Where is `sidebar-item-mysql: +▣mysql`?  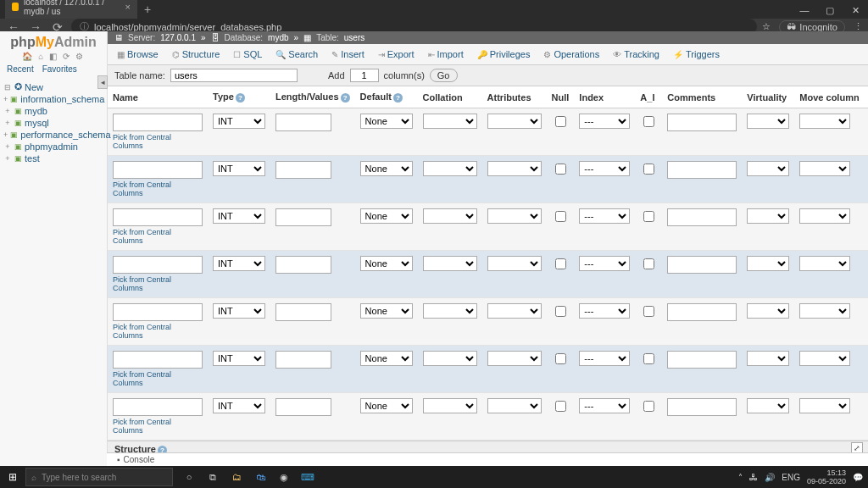
sidebar-item-mysql: +▣mysql is located at coordinates (53, 123).